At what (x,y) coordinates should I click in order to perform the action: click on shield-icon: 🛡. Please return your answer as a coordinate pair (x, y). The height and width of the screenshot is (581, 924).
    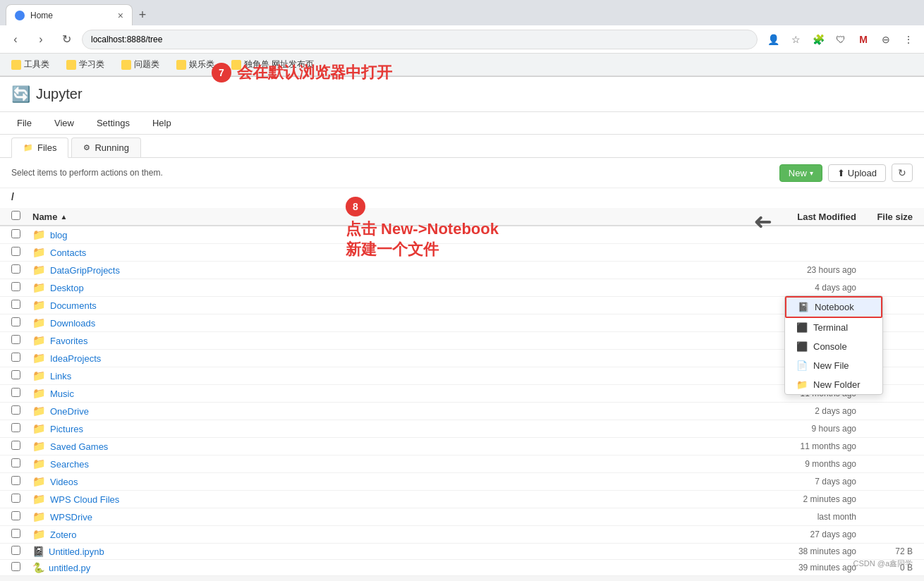
    Looking at the image, I should click on (841, 39).